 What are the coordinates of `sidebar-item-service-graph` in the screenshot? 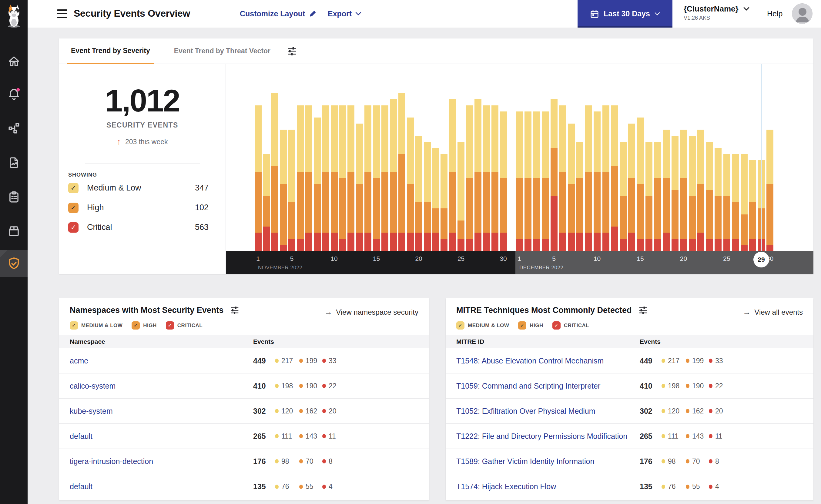 It's located at (14, 128).